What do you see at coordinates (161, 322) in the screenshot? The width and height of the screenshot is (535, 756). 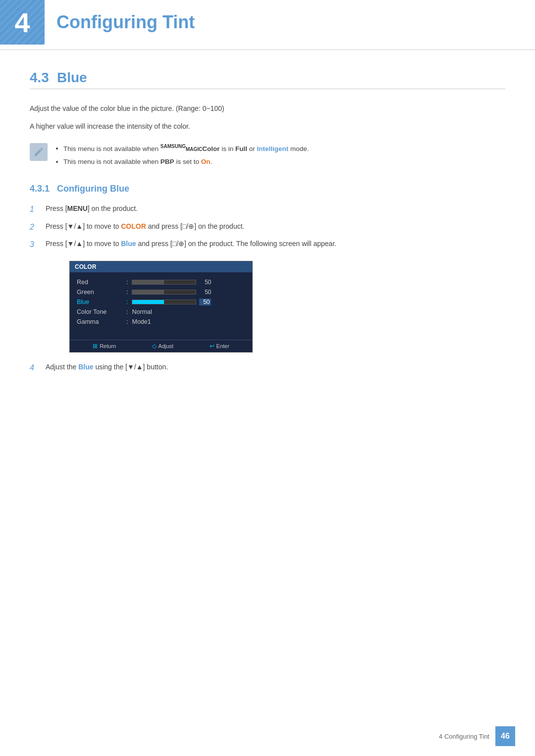 I see `screen-row-gamma: Gamma : Mode1` at bounding box center [161, 322].